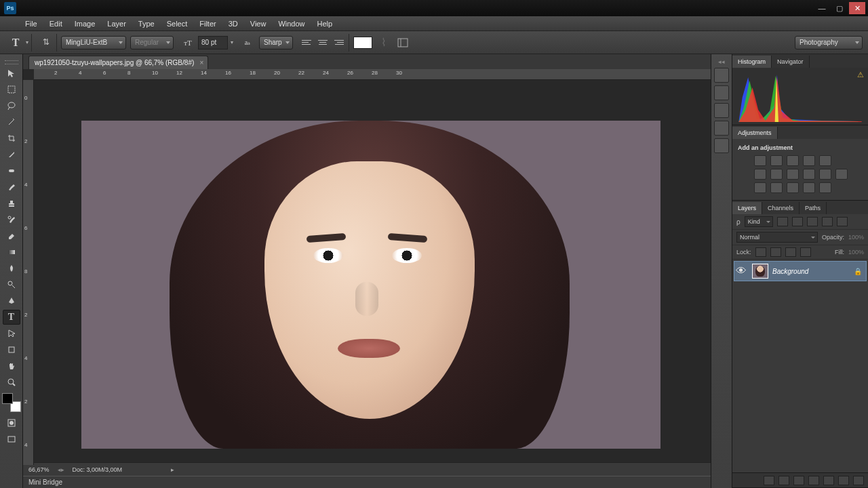 The width and height of the screenshot is (868, 488). What do you see at coordinates (856, 237) in the screenshot?
I see `opacity-value: 100%` at bounding box center [856, 237].